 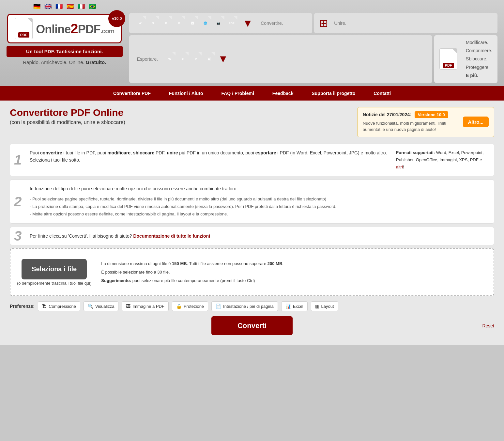 What do you see at coordinates (258, 189) in the screenshot?
I see `step-2-intro: In funzione del tipo di file puoi selezi…` at bounding box center [258, 189].